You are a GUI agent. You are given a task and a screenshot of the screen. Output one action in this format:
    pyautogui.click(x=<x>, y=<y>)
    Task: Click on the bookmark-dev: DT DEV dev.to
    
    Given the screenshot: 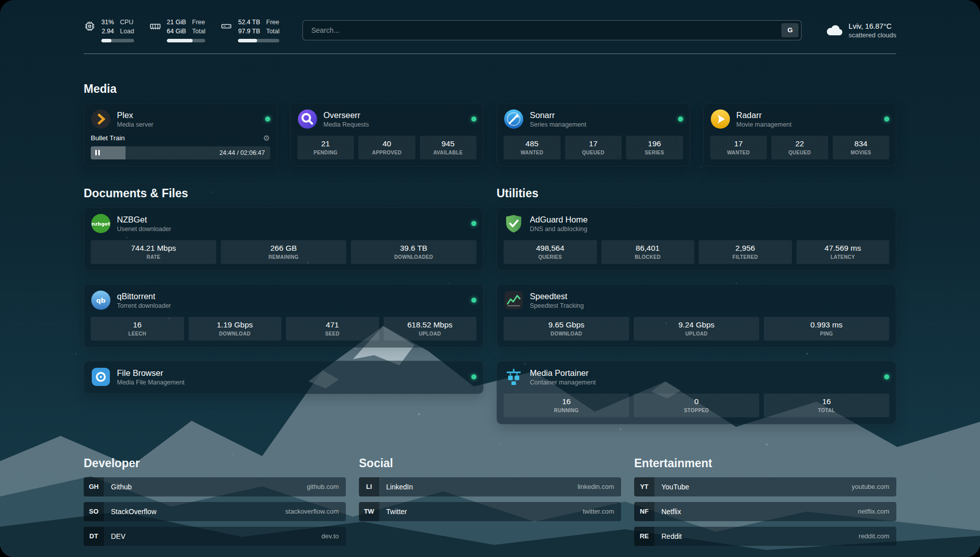 What is the action you would take?
    pyautogui.click(x=215, y=536)
    